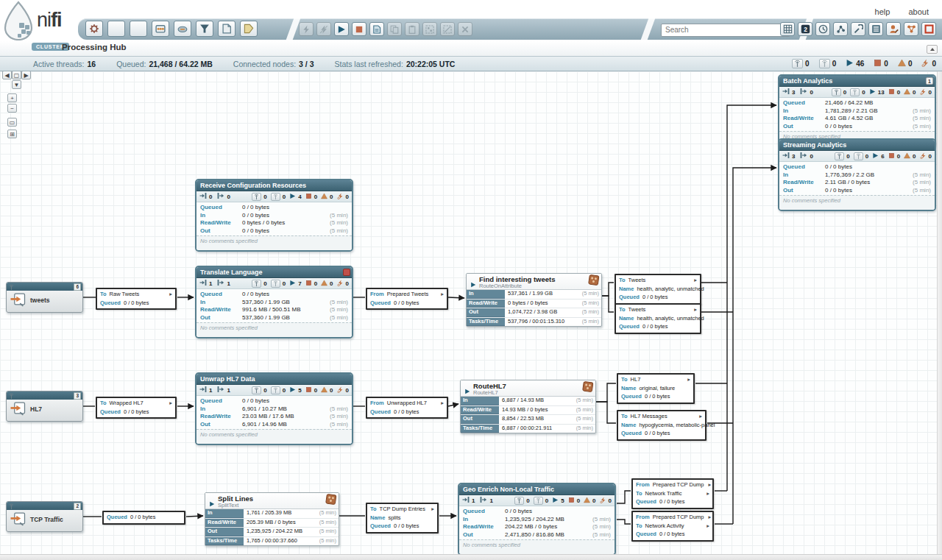  What do you see at coordinates (787, 29) in the screenshot?
I see `toolbar-summary-button` at bounding box center [787, 29].